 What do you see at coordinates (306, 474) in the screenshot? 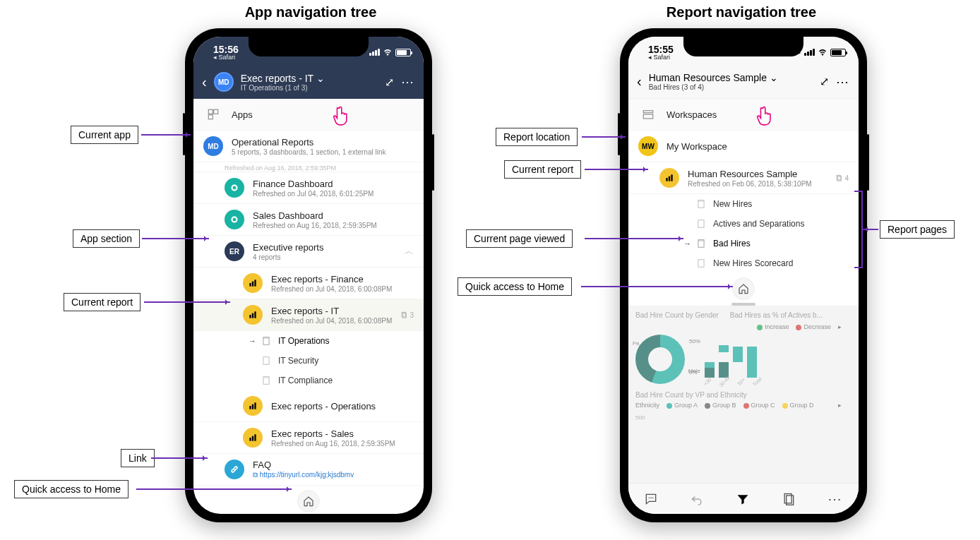
I see `link-url: https://tinyurl.com/kjg;kjsdbmv` at bounding box center [306, 474].